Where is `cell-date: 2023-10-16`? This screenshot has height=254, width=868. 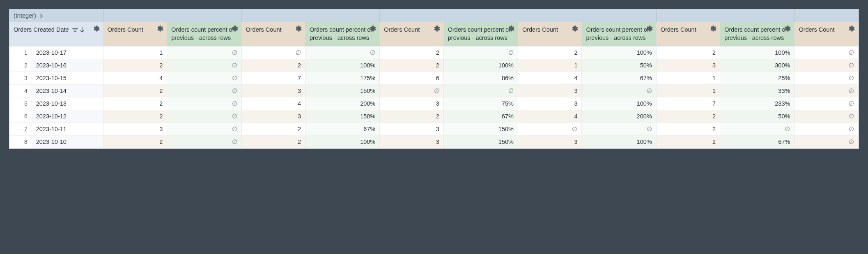 cell-date: 2023-10-16 is located at coordinates (67, 66).